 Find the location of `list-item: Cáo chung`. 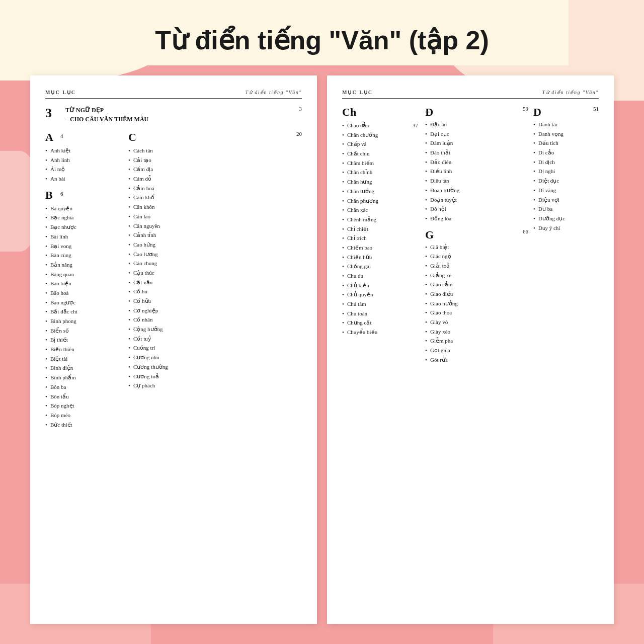

list-item: Cáo chung is located at coordinates (215, 264).